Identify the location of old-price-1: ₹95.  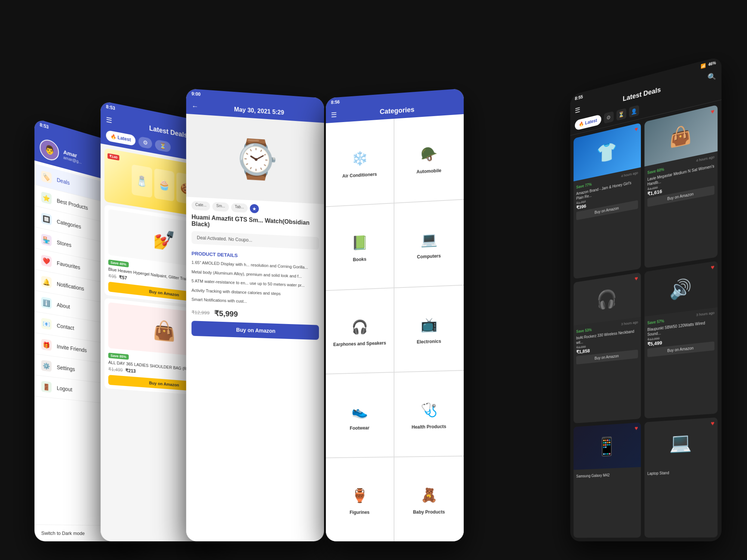
(112, 276).